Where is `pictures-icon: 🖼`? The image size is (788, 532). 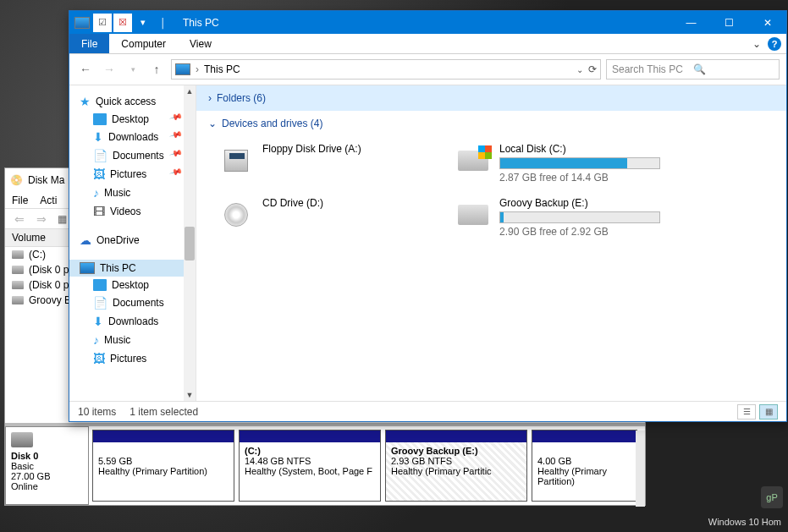
pictures-icon: 🖼 is located at coordinates (99, 359).